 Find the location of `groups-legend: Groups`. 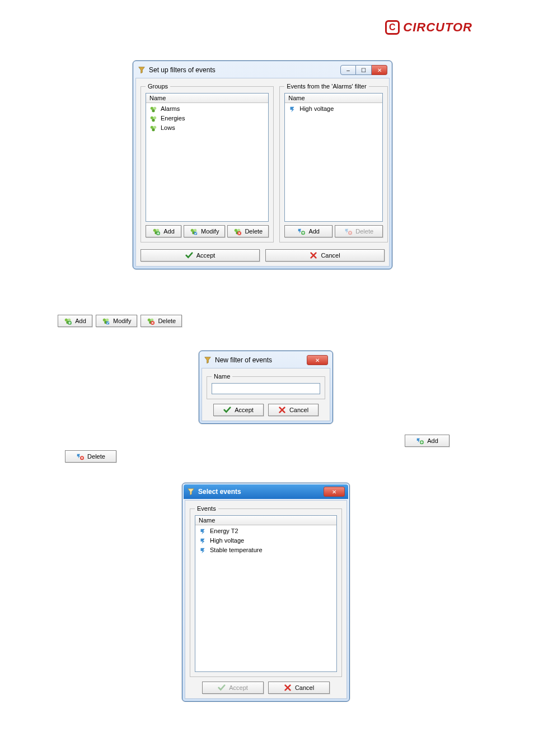

groups-legend: Groups is located at coordinates (158, 86).